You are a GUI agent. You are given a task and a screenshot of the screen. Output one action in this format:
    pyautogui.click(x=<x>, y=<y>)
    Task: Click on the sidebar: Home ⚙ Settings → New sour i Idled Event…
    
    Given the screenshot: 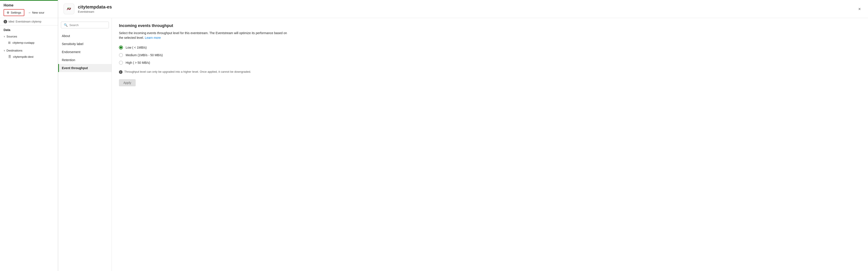 What is the action you would take?
    pyautogui.click(x=29, y=135)
    